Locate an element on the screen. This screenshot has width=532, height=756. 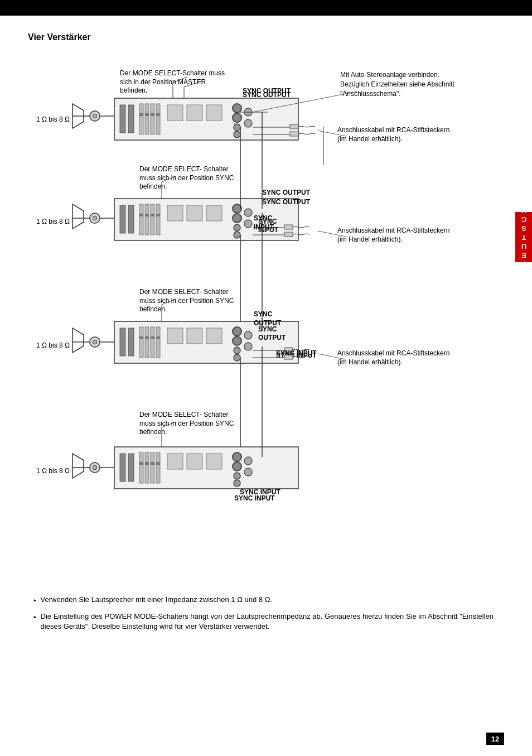
deutsch-side-tab: DEUTSCH is located at coordinates (524, 237).